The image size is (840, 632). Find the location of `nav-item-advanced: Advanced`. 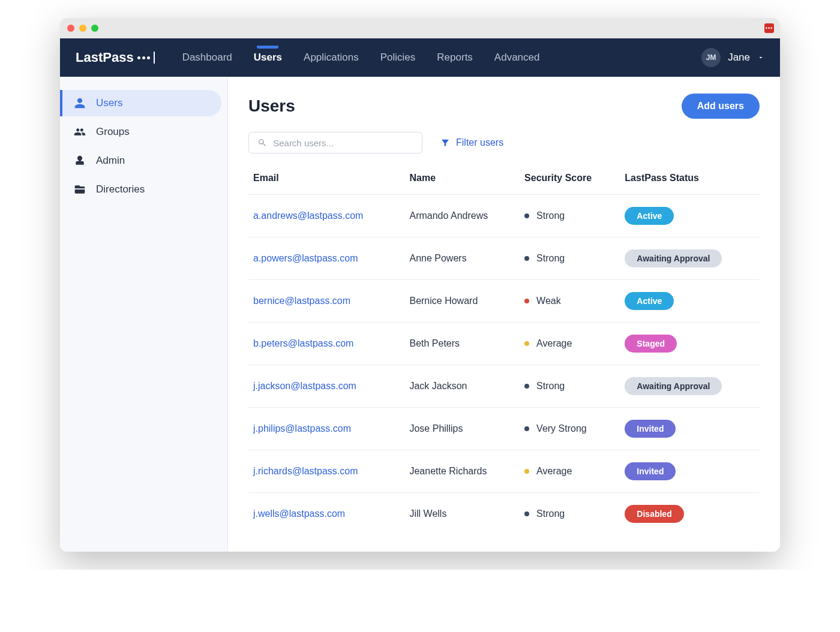

nav-item-advanced: Advanced is located at coordinates (517, 58).